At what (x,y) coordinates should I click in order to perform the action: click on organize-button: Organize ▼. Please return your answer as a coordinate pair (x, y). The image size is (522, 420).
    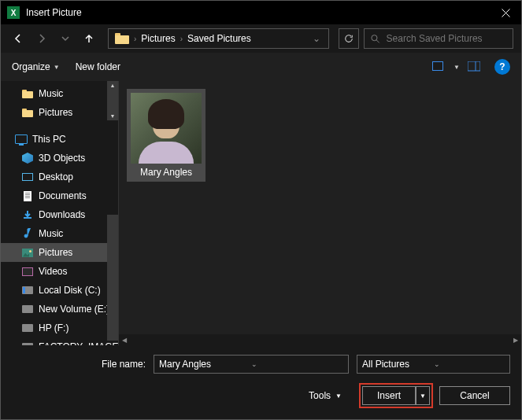
    Looking at the image, I should click on (36, 67).